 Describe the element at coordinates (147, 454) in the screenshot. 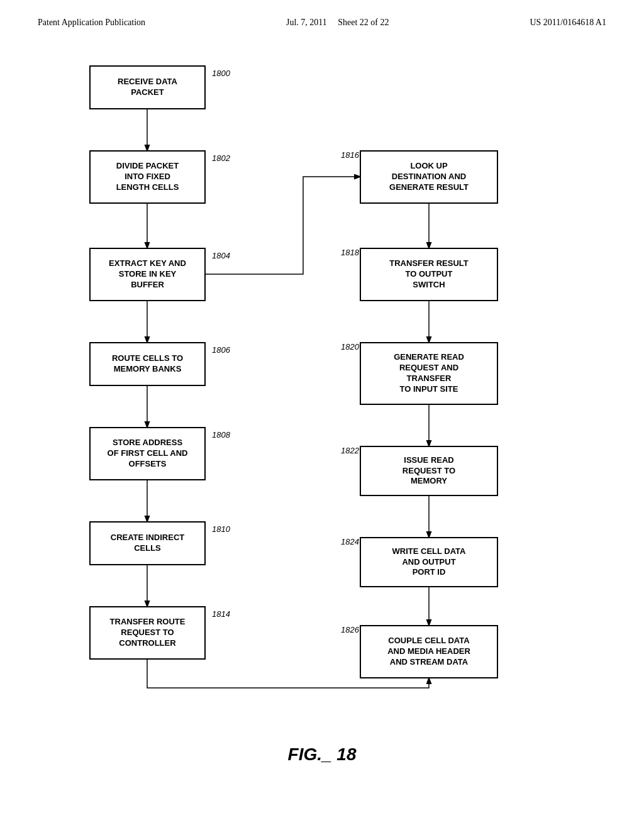

I see `box-1808: STORE ADDRESSOF FIRST CELL ANDOFFSETS` at that location.